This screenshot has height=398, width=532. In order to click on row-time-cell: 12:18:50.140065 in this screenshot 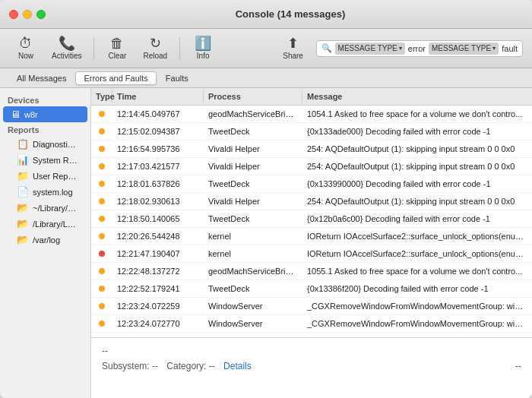, I will do `click(158, 219)`.